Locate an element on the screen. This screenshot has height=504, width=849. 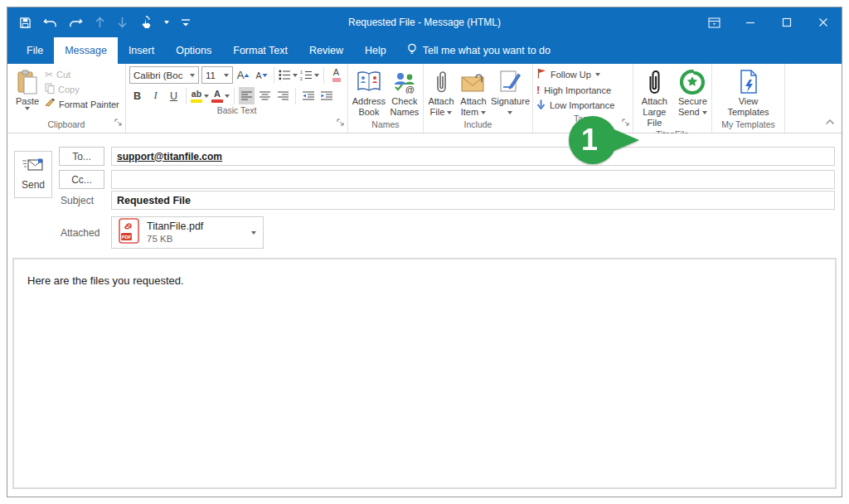
format-painter-button: Format Painter is located at coordinates (82, 104).